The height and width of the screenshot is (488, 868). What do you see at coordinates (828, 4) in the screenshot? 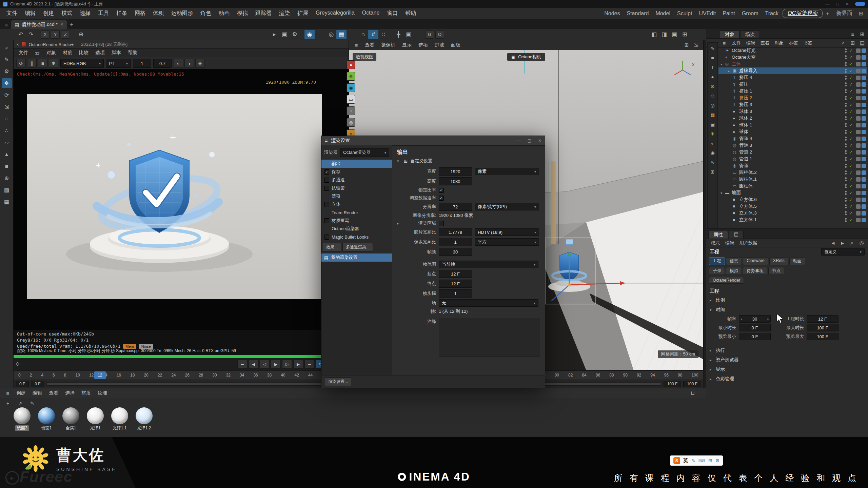
I see `minimize-button` at bounding box center [828, 4].